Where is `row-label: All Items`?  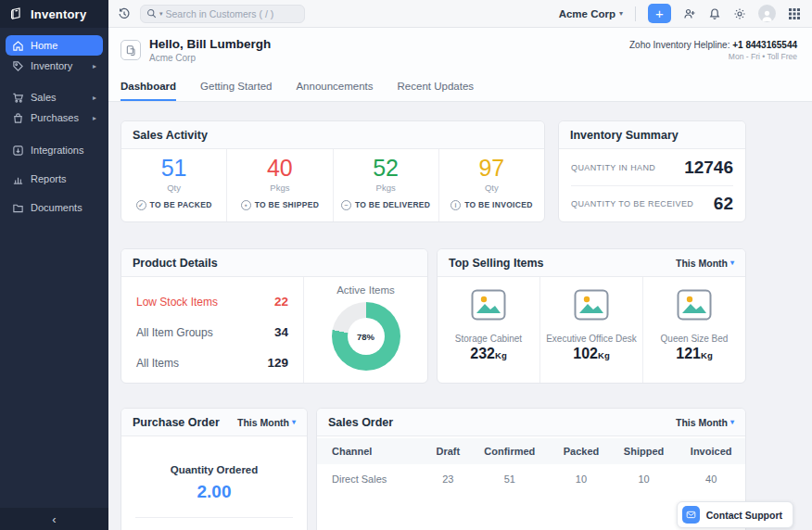
row-label: All Items is located at coordinates (158, 363).